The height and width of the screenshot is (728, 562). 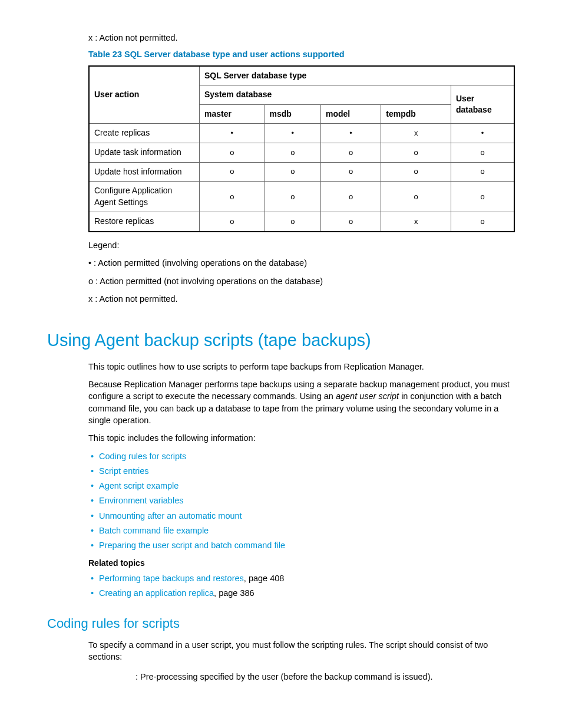 I want to click on list-item: Coding rules for scripts, so click(x=308, y=456).